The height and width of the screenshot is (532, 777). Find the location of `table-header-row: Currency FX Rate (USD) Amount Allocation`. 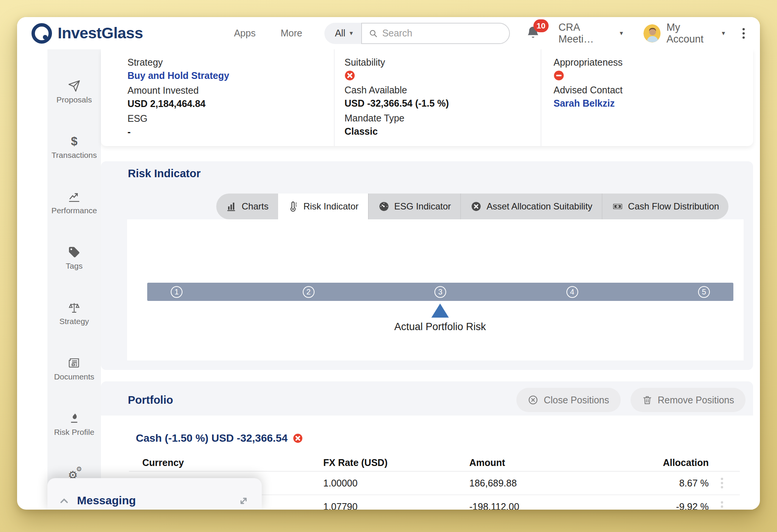

table-header-row: Currency FX Rate (USD) Amount Allocation is located at coordinates (434, 463).